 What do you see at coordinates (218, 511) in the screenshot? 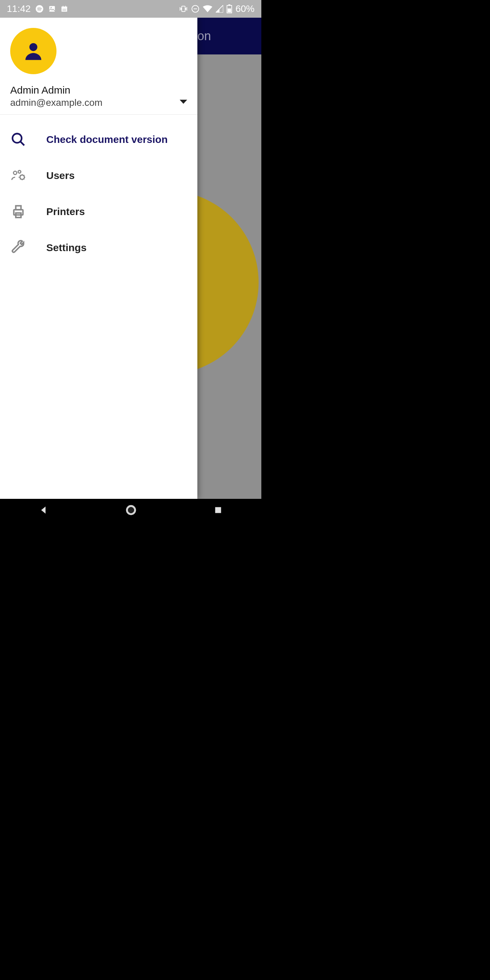
I see `recents-button` at bounding box center [218, 511].